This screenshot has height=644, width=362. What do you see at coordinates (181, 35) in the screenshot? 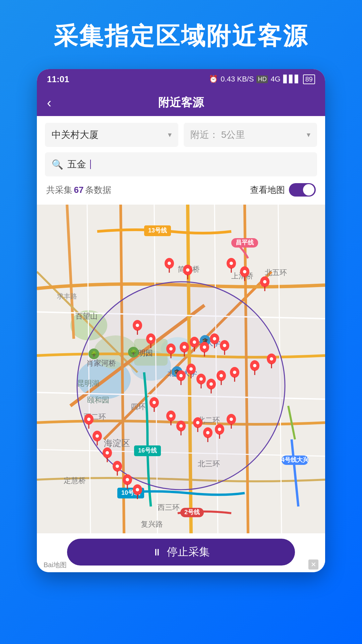
I see `page-heading-area: 采集指定区域附近客源` at bounding box center [181, 35].